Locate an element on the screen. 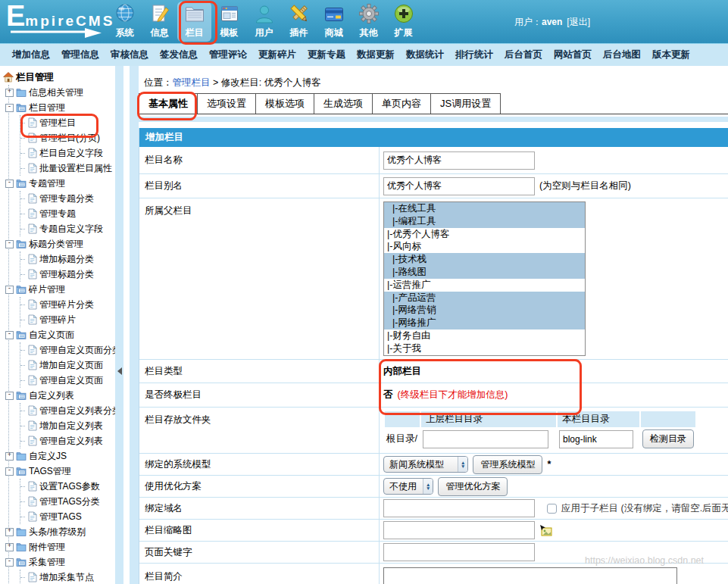  column-name-input is located at coordinates (459, 161).